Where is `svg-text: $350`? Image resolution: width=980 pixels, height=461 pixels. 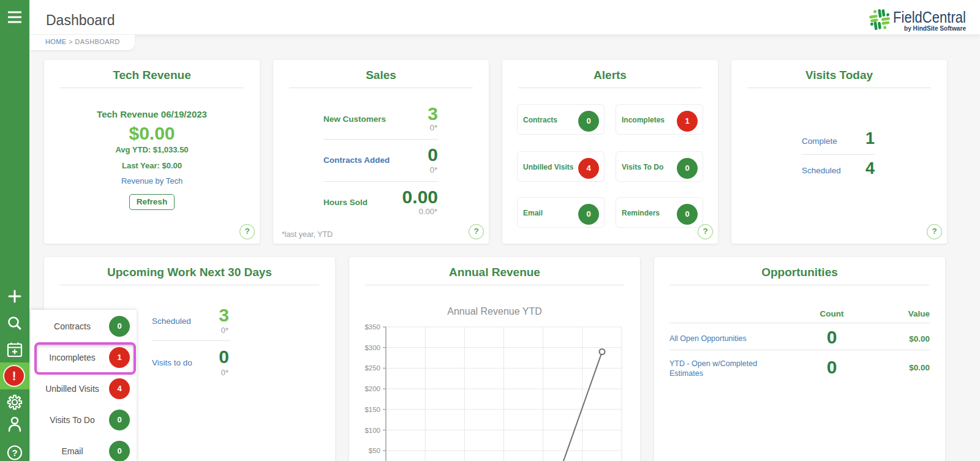
svg-text: $350 is located at coordinates (372, 327).